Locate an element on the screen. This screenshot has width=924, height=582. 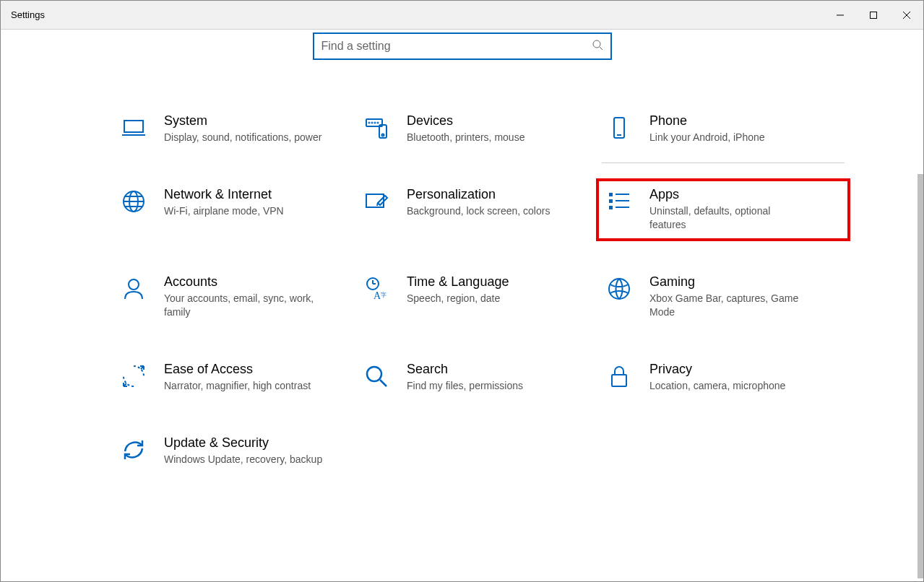
tile-search: Search Find my files, permissions is located at coordinates (480, 378).